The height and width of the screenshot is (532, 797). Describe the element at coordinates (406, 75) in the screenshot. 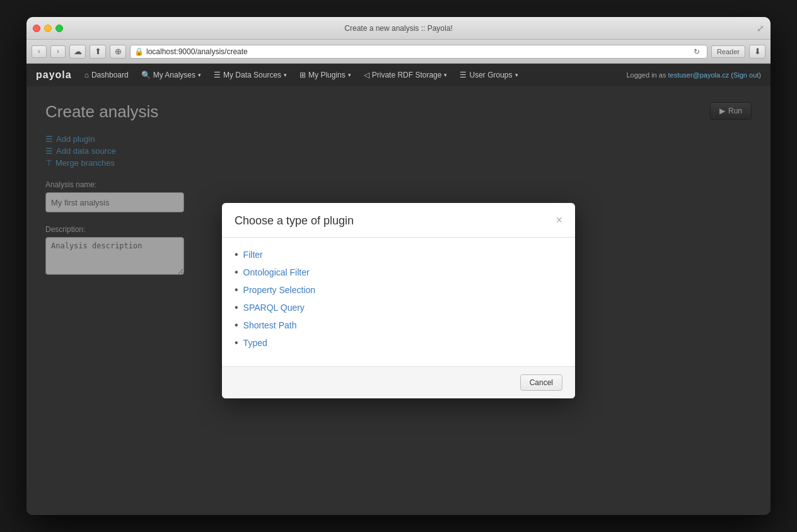

I see `nav-item-rdf: ◁ Private RDF Storage ▾` at that location.